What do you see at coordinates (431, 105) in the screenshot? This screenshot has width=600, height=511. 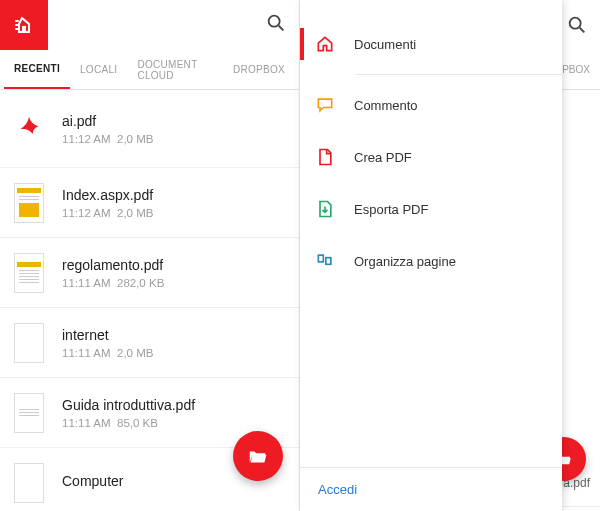 I see `drawer-item-commento: Commento` at bounding box center [431, 105].